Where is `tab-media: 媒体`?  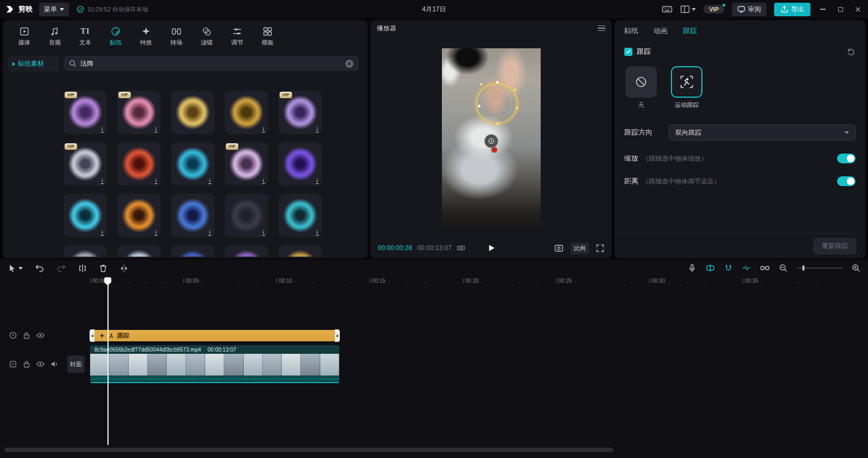 tab-media: 媒体 is located at coordinates (24, 36).